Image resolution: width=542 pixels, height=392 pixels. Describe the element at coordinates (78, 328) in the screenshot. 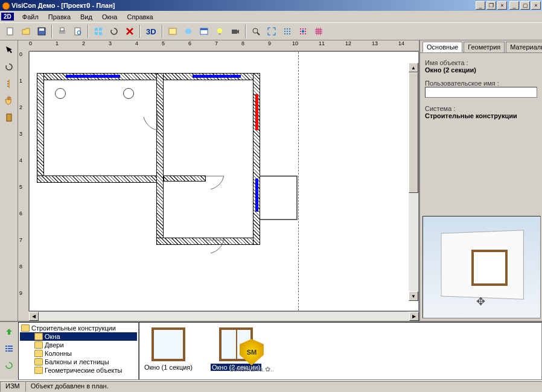

I see `tree-root: Строительные конструкции` at that location.